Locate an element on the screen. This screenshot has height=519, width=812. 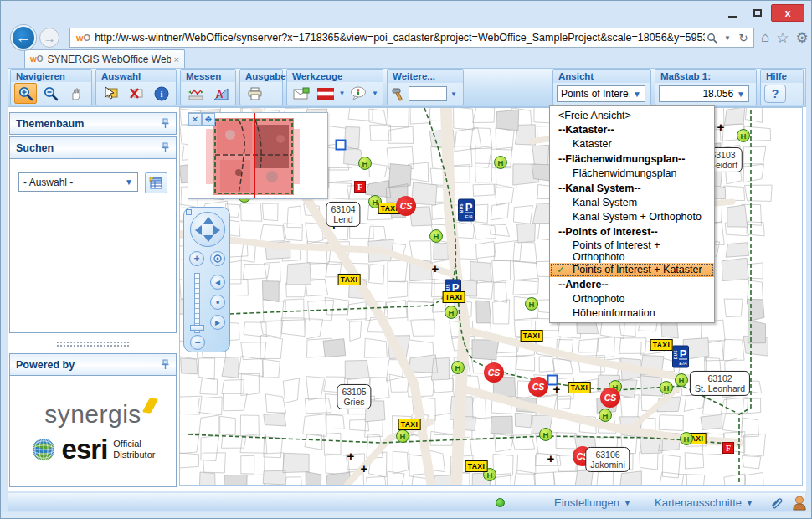
overview-map: ✕ ✥ is located at coordinates (258, 156).